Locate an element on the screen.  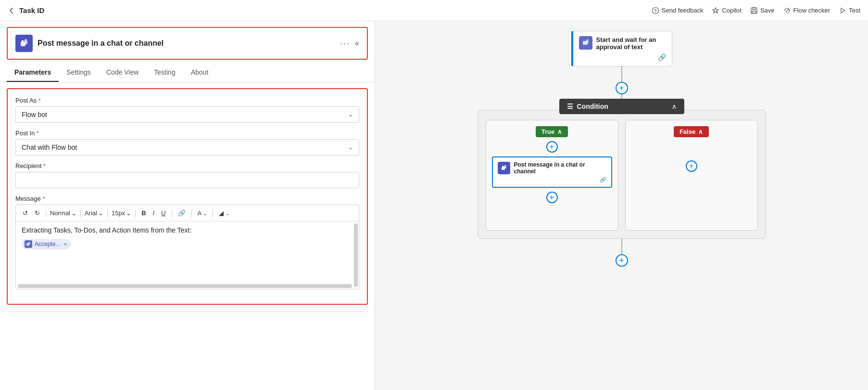
font-chevron-icon: ⌄ is located at coordinates (101, 213).